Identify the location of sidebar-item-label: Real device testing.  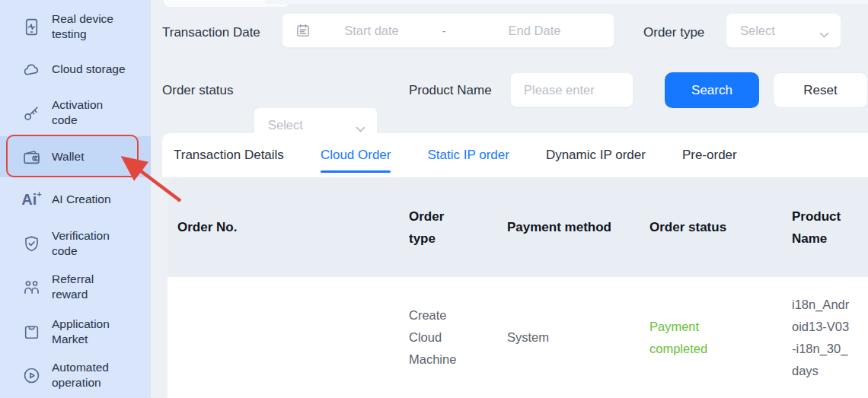
(90, 27).